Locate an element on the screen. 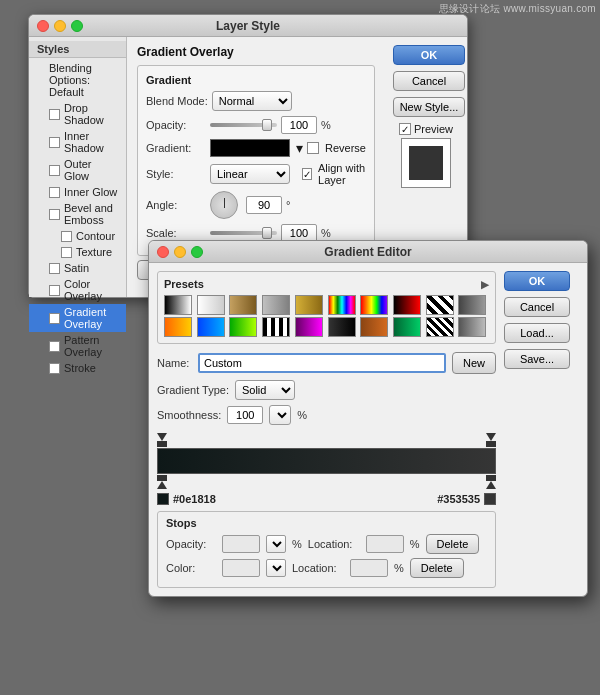 The height and width of the screenshot is (695, 600). gradient-preview is located at coordinates (250, 148).